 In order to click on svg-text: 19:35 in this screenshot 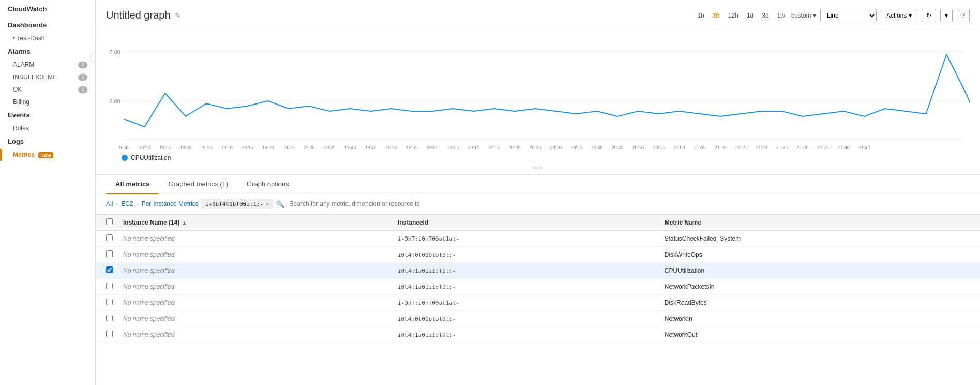, I will do `click(329, 147)`.